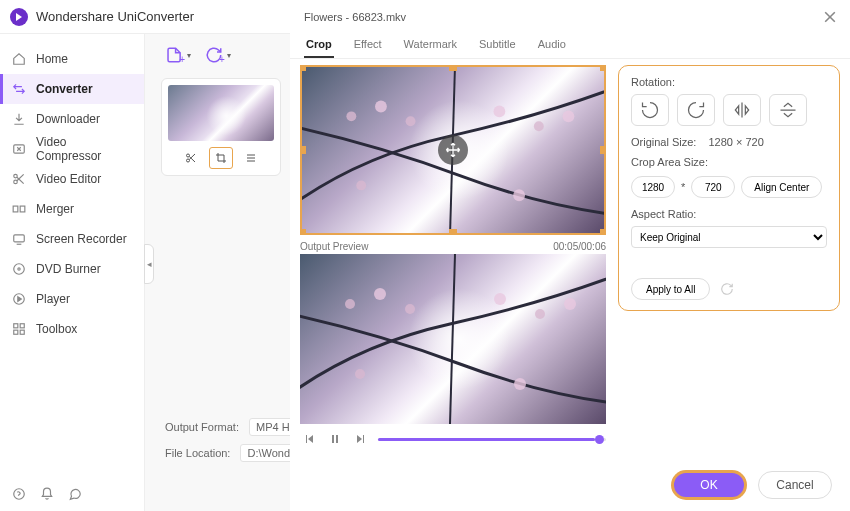  Describe the element at coordinates (453, 150) in the screenshot. I see `crop-preview` at that location.